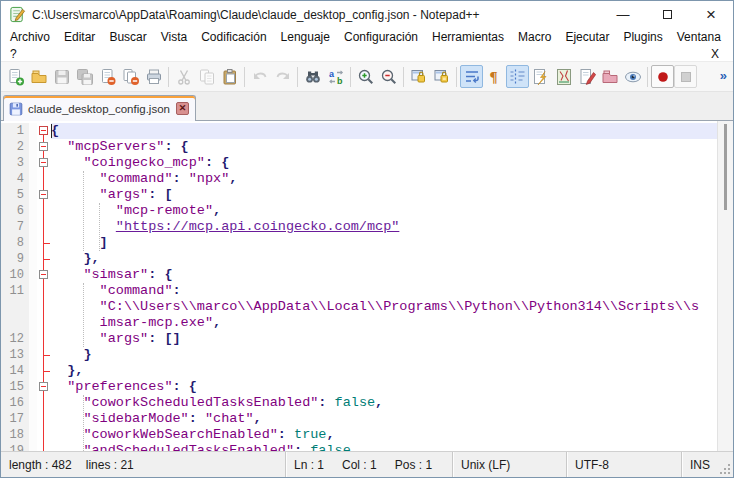 This screenshot has width=734, height=478. I want to click on code-line: "coingecko_mcp": {, so click(384, 163).